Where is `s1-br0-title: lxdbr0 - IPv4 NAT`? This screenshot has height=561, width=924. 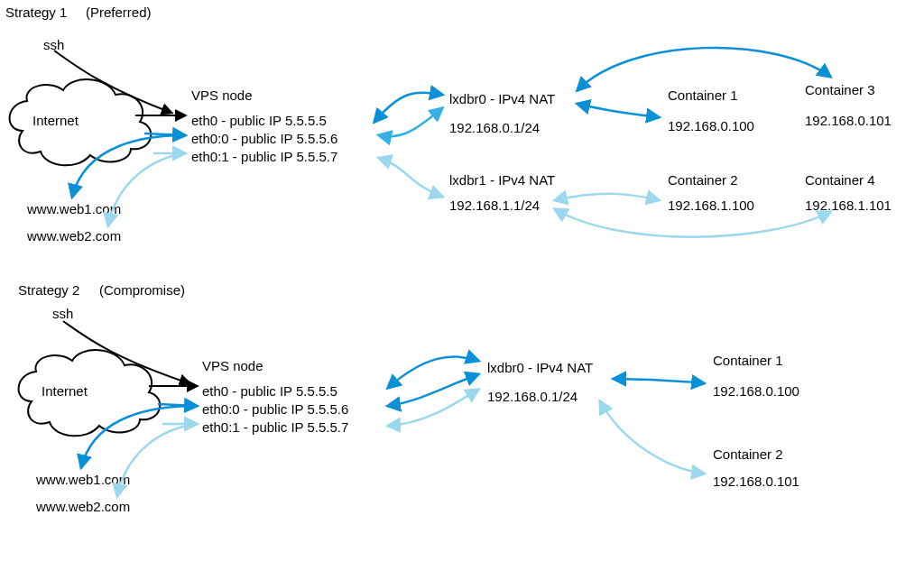 s1-br0-title: lxdbr0 - IPv4 NAT is located at coordinates (502, 99).